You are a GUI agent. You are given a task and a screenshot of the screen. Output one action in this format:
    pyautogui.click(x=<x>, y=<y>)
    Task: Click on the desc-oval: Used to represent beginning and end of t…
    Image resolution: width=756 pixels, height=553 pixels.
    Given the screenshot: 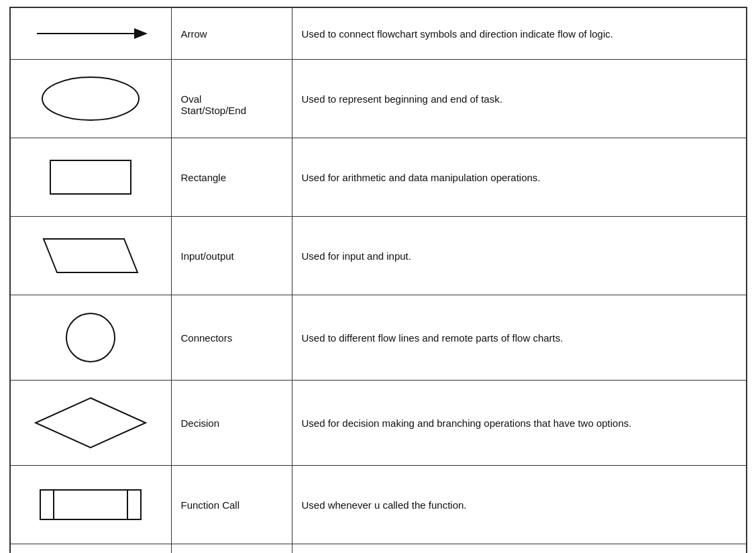 What is the action you would take?
    pyautogui.click(x=519, y=99)
    